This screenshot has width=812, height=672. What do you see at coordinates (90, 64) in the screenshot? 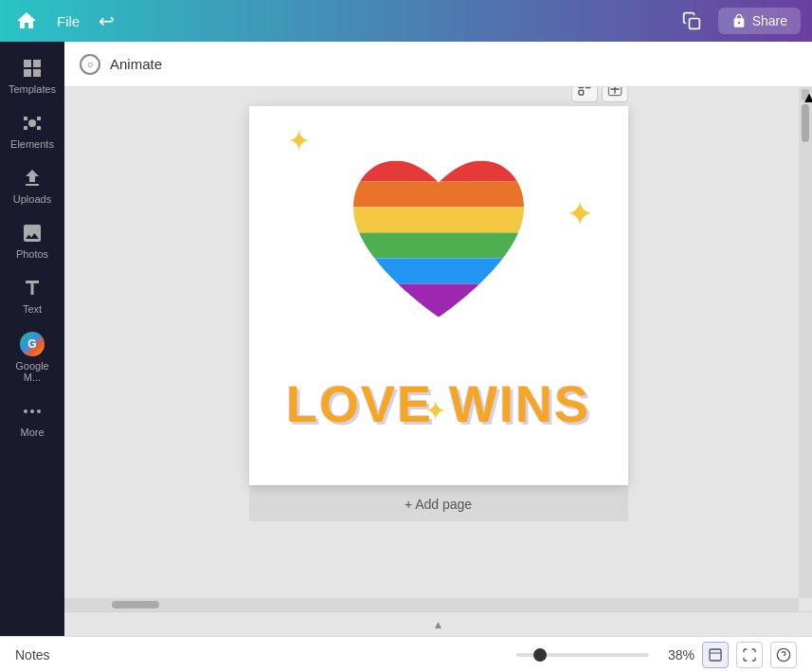
I see `animate-icon: ○` at bounding box center [90, 64].